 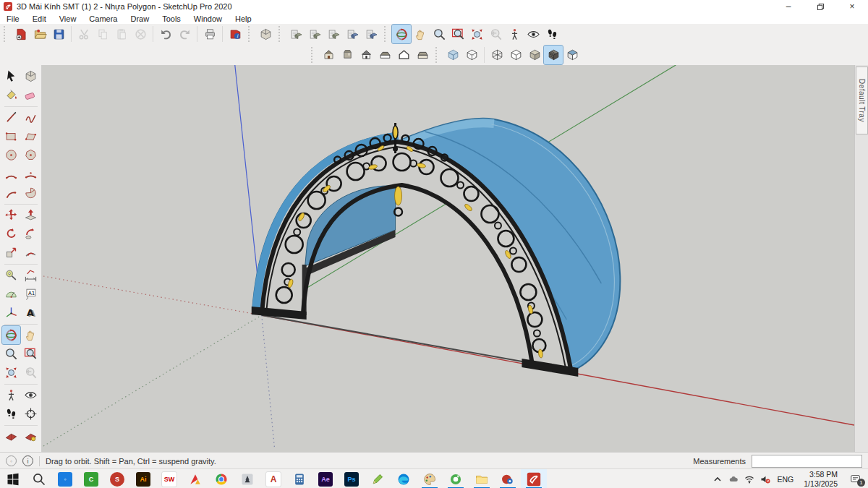 I want to click on view-top-button, so click(x=347, y=55).